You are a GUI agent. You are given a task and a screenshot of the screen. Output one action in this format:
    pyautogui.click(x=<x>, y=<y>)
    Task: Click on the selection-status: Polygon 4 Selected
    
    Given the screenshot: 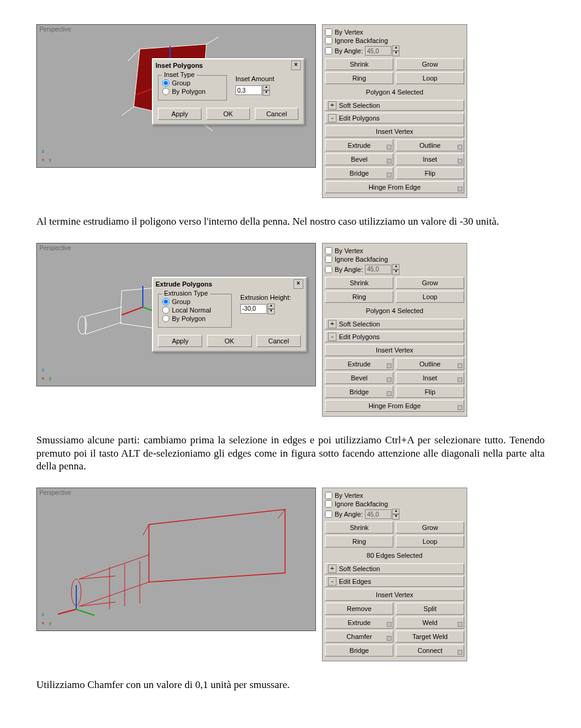 What is the action you would take?
    pyautogui.click(x=395, y=311)
    